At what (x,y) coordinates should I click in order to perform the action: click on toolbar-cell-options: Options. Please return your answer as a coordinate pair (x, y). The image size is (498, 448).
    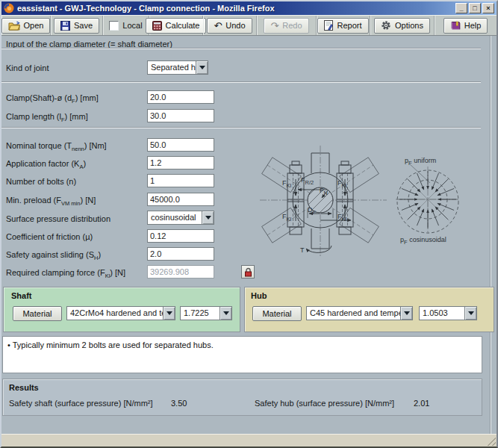
    Looking at the image, I should click on (402, 25).